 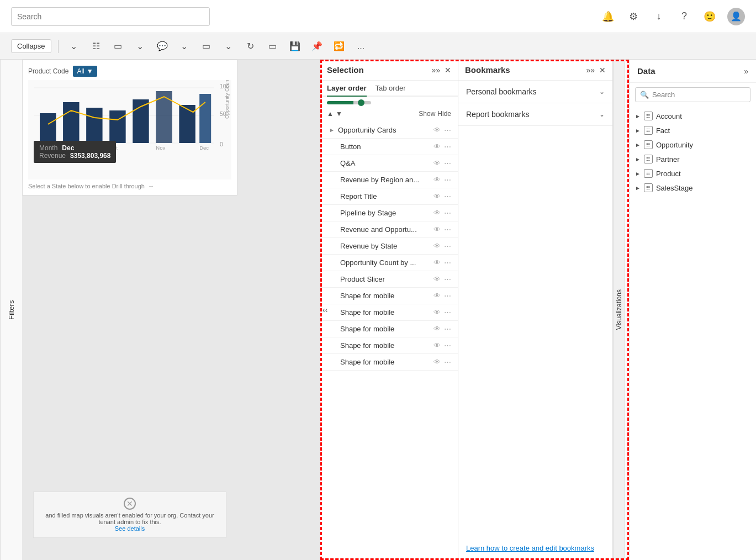 What do you see at coordinates (389, 279) in the screenshot?
I see `layer-item: Product Slicer 👁 ⋯` at bounding box center [389, 279].